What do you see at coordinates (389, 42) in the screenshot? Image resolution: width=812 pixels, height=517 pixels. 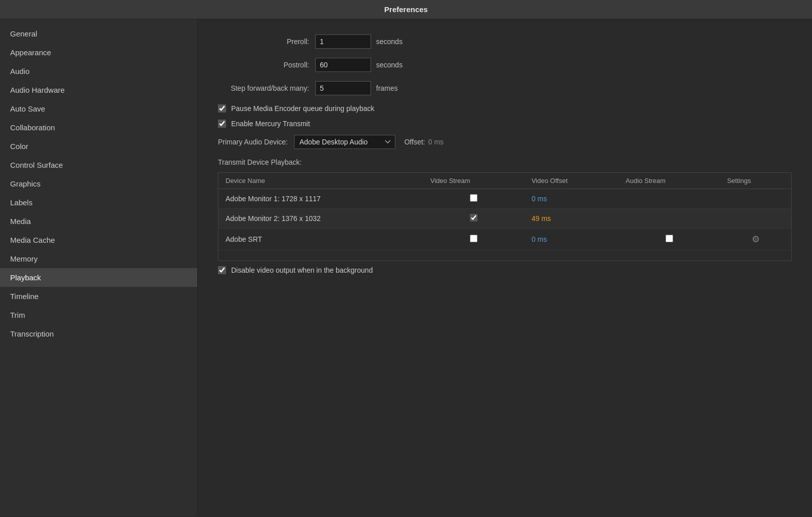 I see `preroll-unit: seconds` at bounding box center [389, 42].